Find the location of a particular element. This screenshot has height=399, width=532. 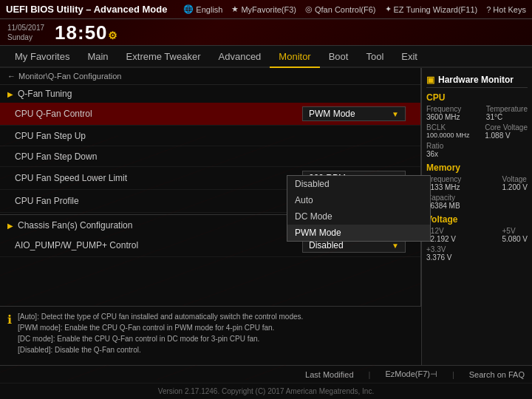

nav-my-favorites: My Favorites is located at coordinates (42, 57).